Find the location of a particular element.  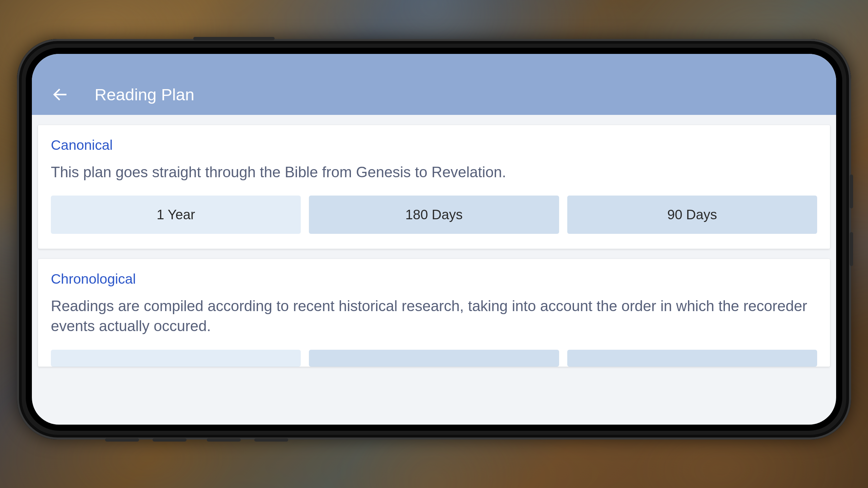

duration-90-days-button: 90 Days is located at coordinates (692, 215).